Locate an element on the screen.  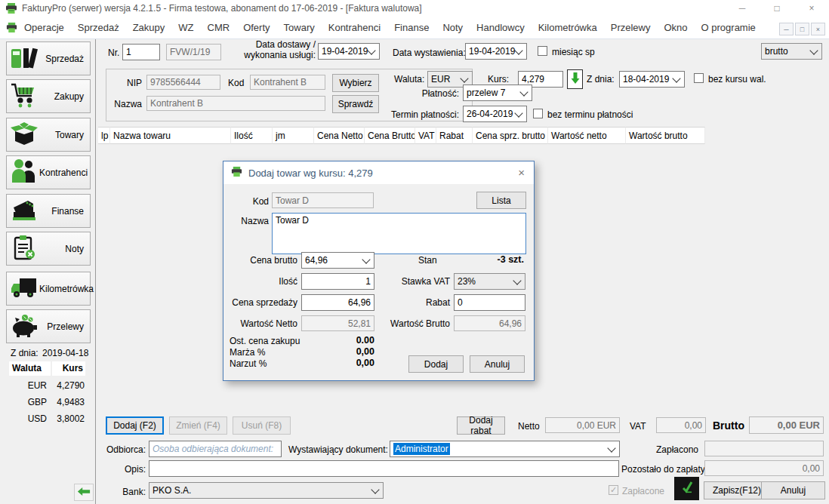
menu-noty: Noty is located at coordinates (453, 27).